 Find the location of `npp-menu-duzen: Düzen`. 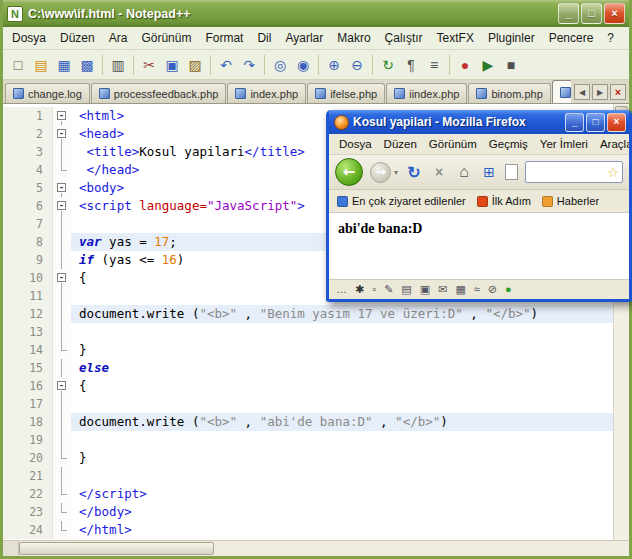

npp-menu-duzen: Düzen is located at coordinates (78, 38).